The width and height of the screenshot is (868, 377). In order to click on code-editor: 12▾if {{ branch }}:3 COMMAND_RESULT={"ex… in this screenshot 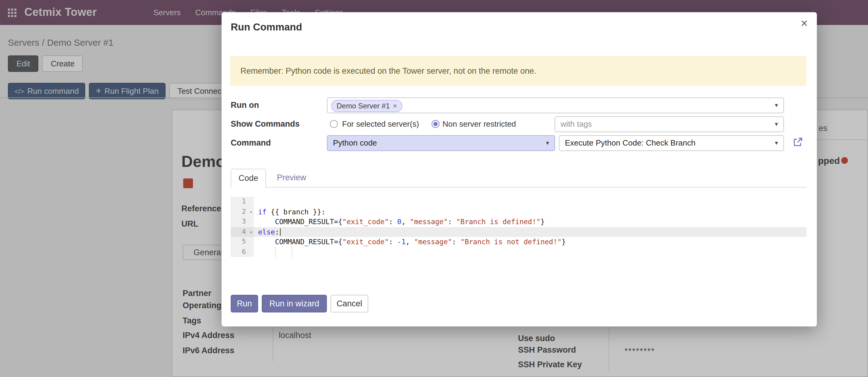, I will do `click(519, 227)`.